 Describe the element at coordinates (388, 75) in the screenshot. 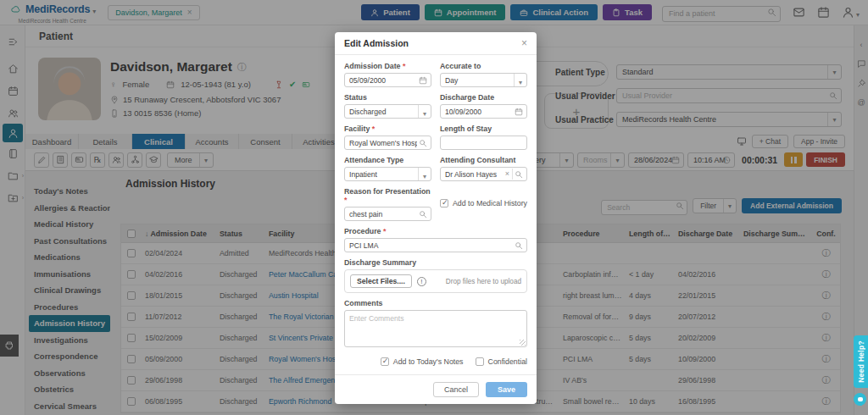

I see `admission-date-field: Admission Date *` at that location.